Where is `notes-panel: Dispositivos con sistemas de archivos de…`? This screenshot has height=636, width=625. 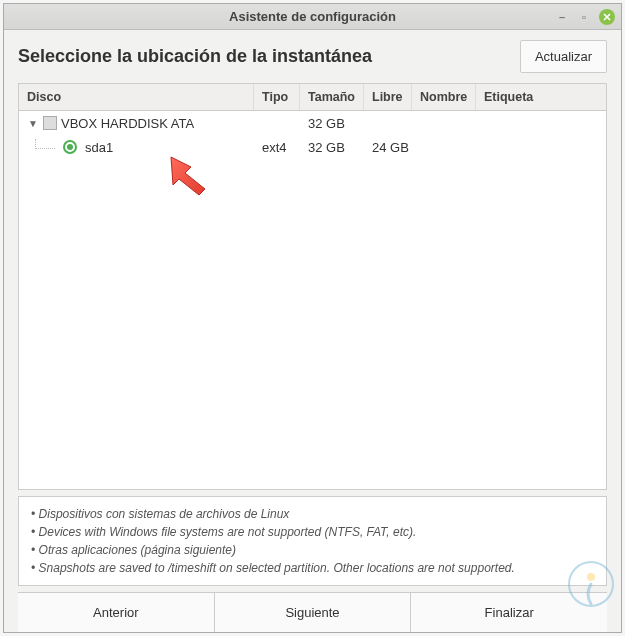 notes-panel: Dispositivos con sistemas de archivos de… is located at coordinates (312, 541).